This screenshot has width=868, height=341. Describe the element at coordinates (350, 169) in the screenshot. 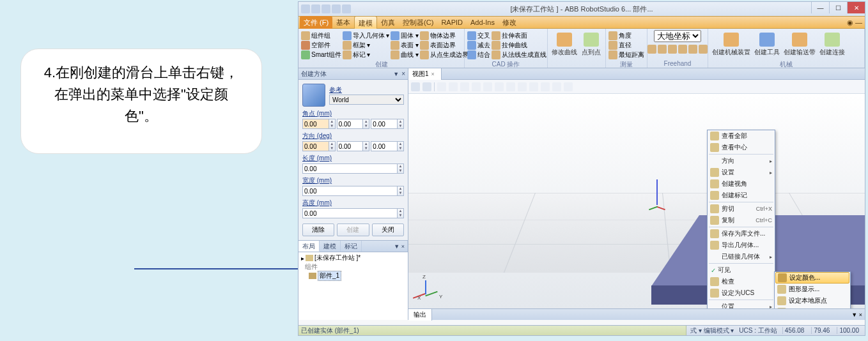

I see `length-input` at that location.